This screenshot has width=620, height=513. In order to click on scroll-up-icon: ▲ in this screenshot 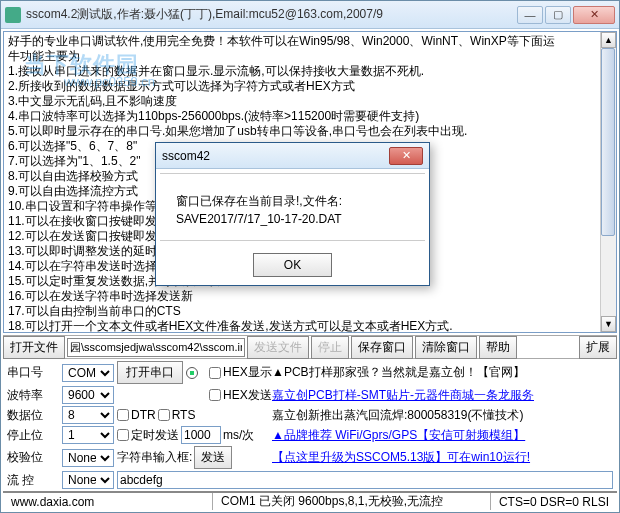, I will do `click(608, 40)`.